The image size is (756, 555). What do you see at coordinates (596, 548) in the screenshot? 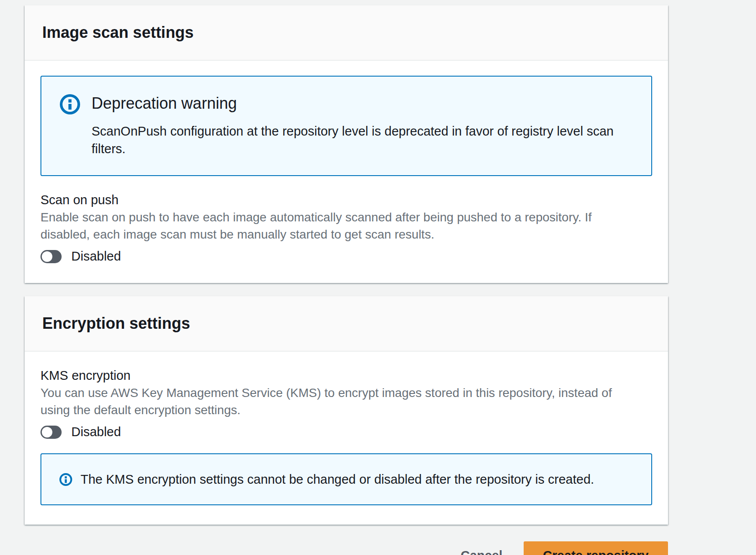
I see `create-repository-button: Create repository` at bounding box center [596, 548].